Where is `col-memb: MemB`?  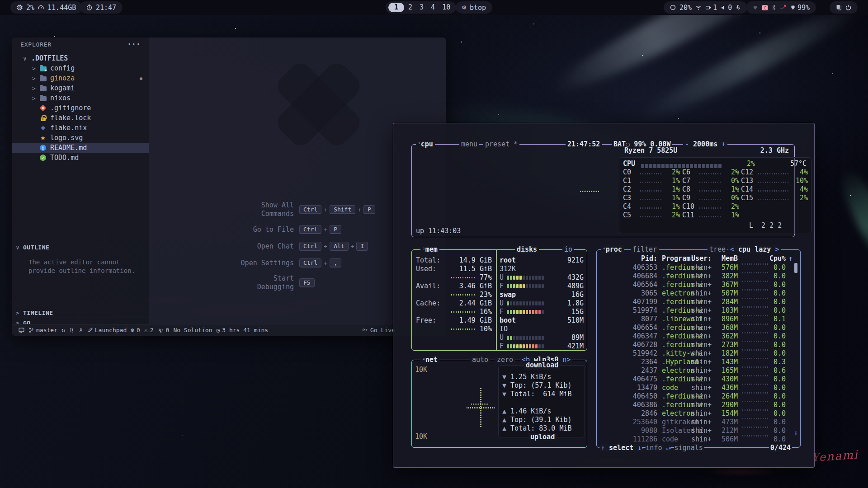 col-memb: MemB is located at coordinates (722, 258).